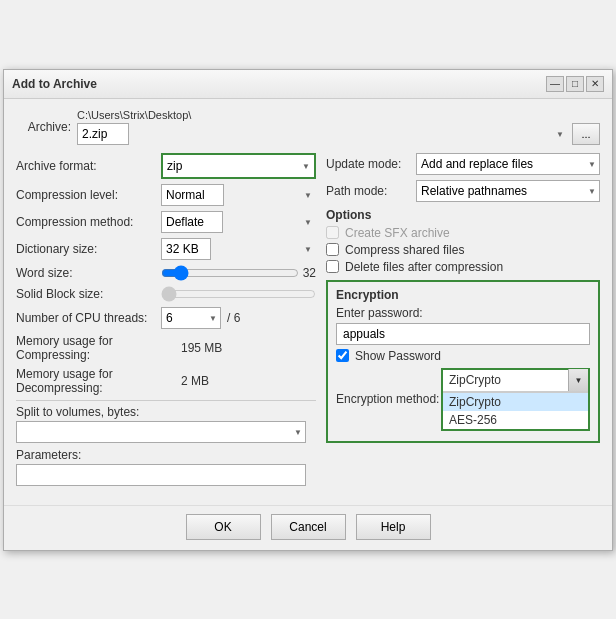 Image resolution: width=616 pixels, height=619 pixels. Describe the element at coordinates (191, 318) in the screenshot. I see `cpu-select: 6 123 4578` at that location.